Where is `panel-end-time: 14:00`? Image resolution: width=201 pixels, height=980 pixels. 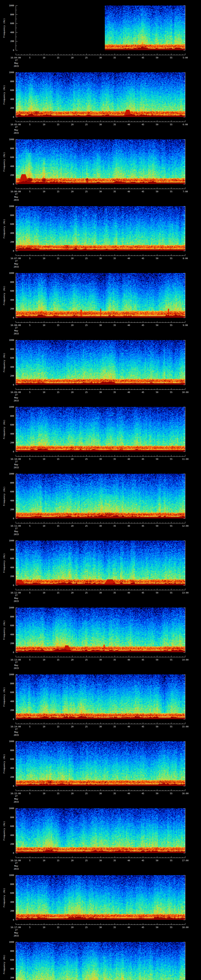
panel-end-time: 14:00 is located at coordinates (185, 660).